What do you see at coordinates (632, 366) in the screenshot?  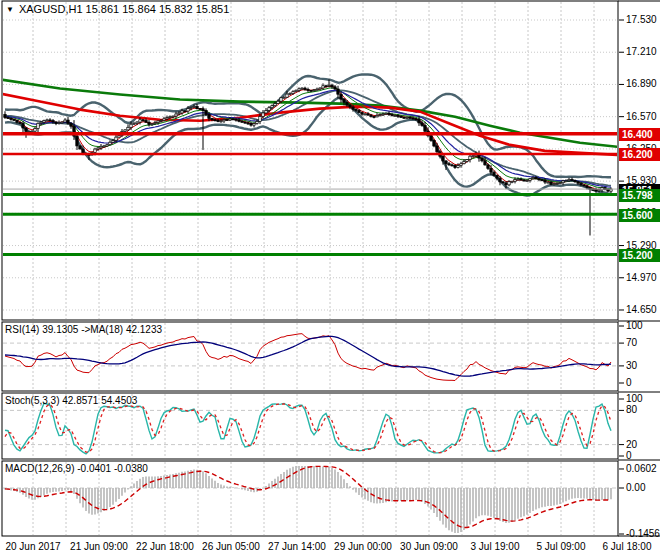 I see `rsi-tick: 30` at bounding box center [632, 366].